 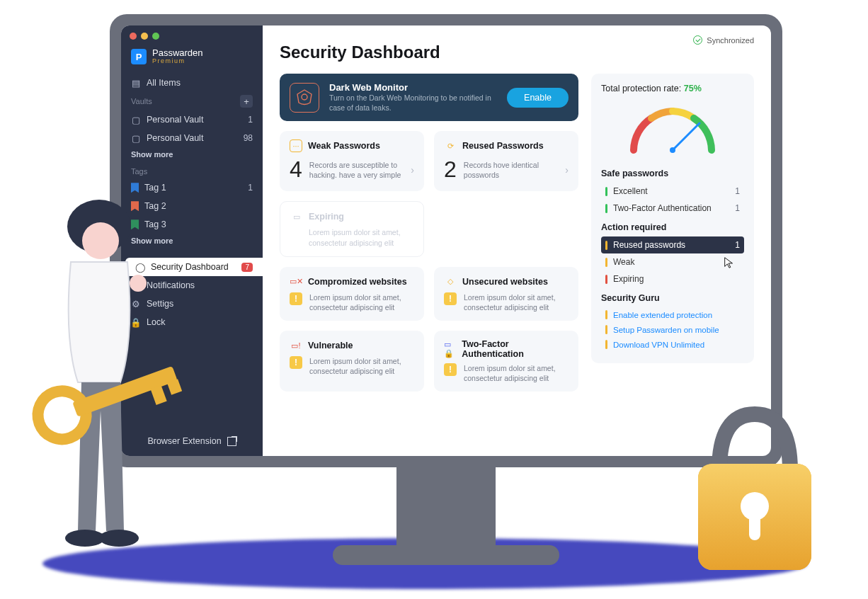 What do you see at coordinates (506, 294) in the screenshot?
I see `unsecured-websites-card: ◇Unsecured websites !Lorem ipsum dolor s…` at bounding box center [506, 294].